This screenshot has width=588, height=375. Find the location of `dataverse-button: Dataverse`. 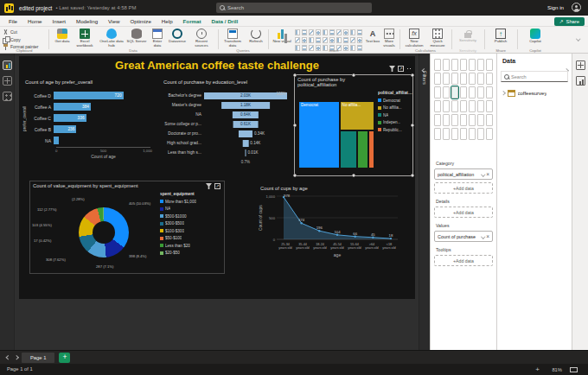

dataverse-button: Dataverse is located at coordinates (177, 36).